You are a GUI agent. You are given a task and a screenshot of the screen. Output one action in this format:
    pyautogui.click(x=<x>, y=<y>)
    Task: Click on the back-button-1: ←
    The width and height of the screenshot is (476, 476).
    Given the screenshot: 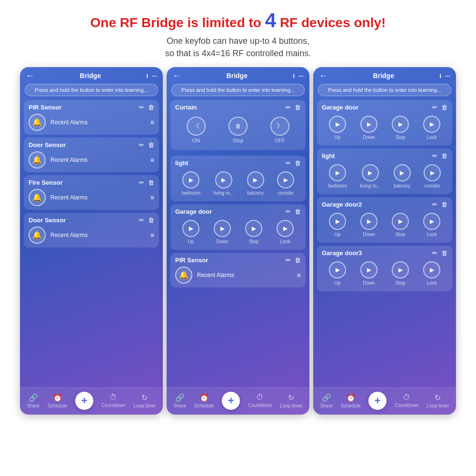 What is the action you would take?
    pyautogui.click(x=30, y=76)
    